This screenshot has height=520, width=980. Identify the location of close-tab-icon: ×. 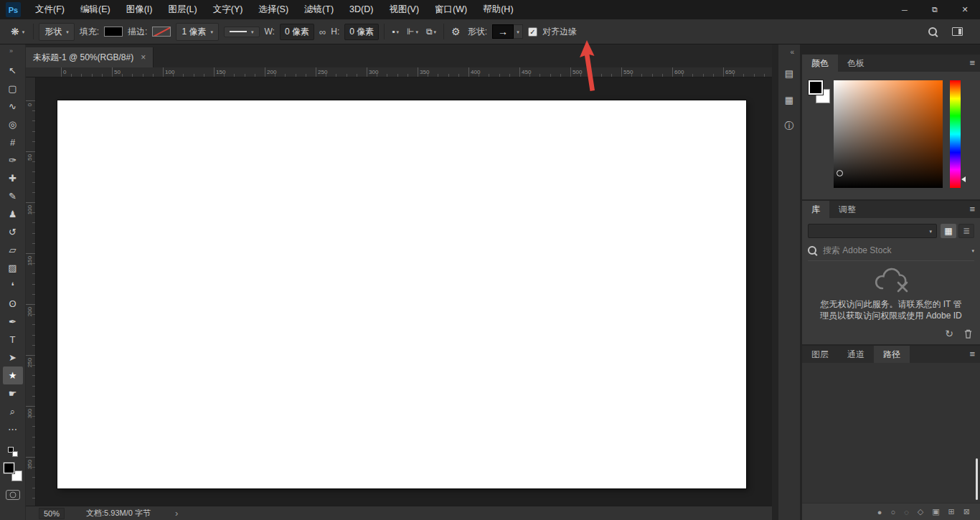
(143, 57).